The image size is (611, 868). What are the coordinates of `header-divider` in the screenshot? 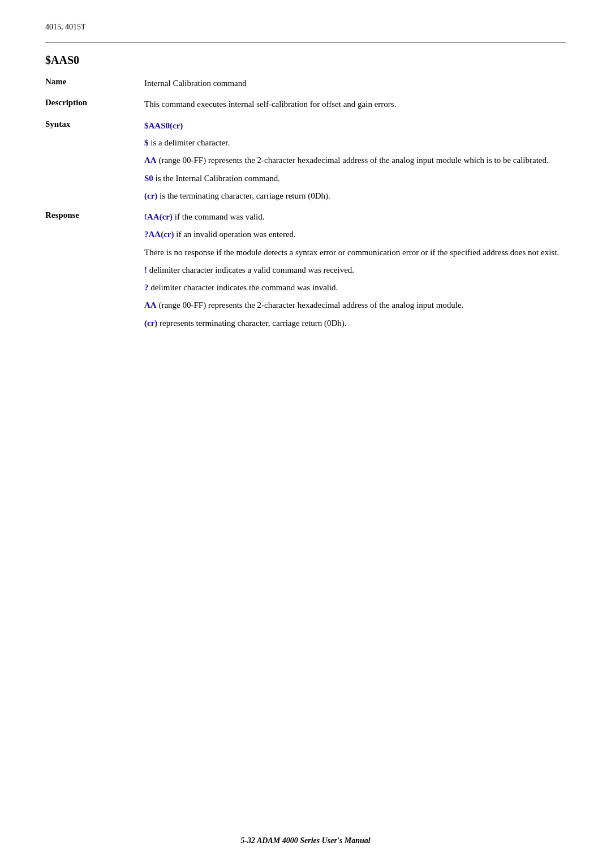 It's located at (306, 42).